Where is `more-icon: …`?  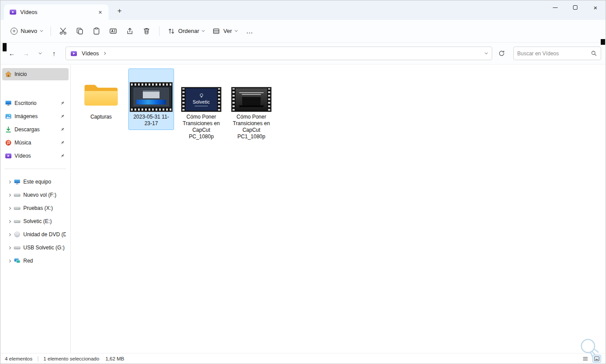
more-icon: … is located at coordinates (250, 31).